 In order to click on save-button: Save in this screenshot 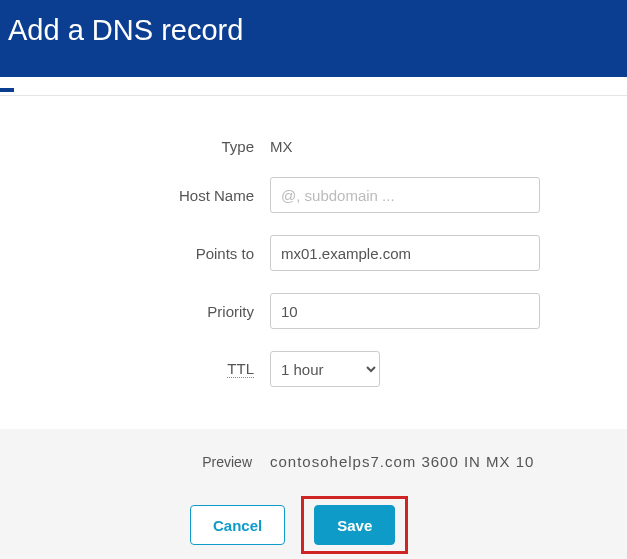, I will do `click(354, 525)`.